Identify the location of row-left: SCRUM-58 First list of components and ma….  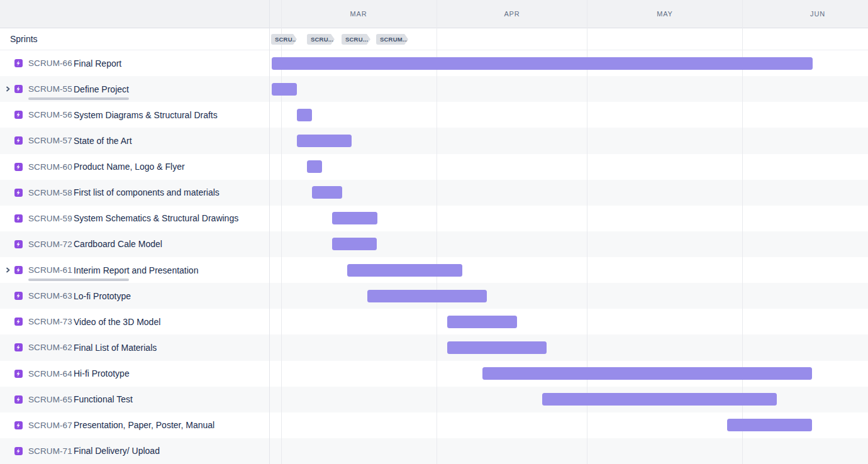
(135, 192).